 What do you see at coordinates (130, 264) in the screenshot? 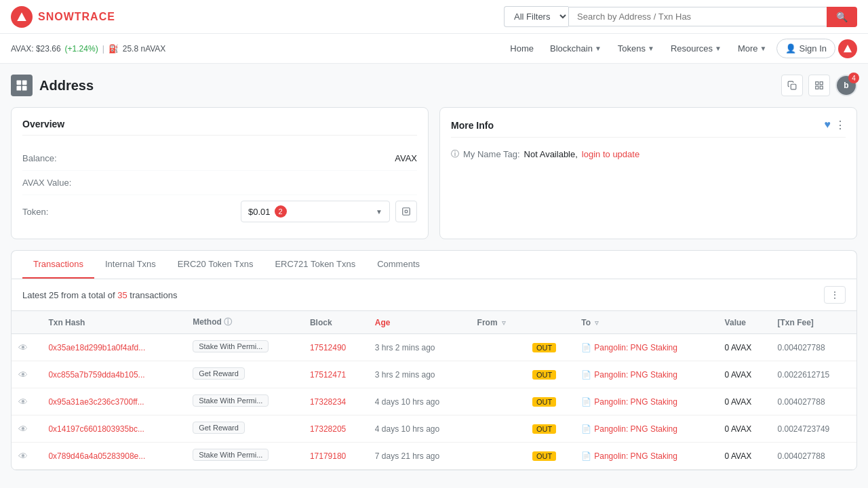
I see `tab-internal-txns: Internal Txns` at bounding box center [130, 264].